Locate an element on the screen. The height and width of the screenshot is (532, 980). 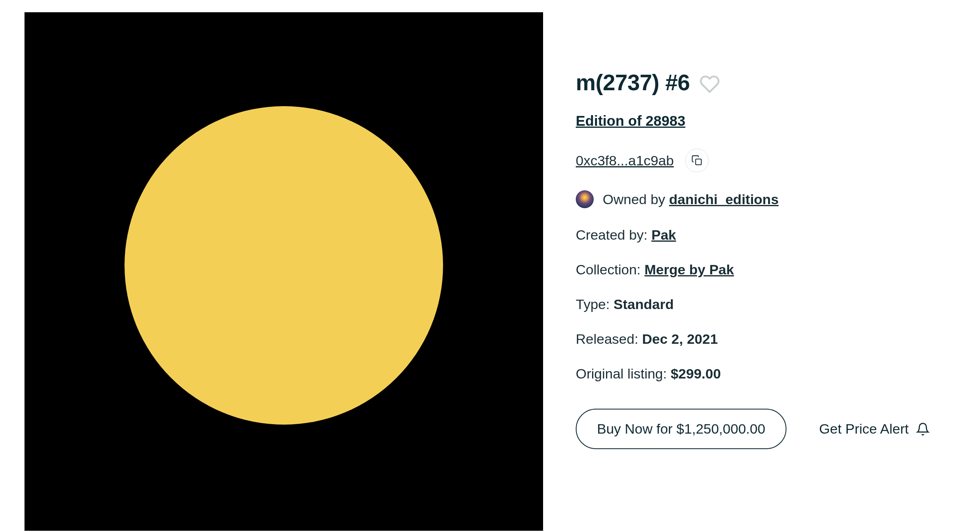
creator-label: Created by: is located at coordinates (613, 235).